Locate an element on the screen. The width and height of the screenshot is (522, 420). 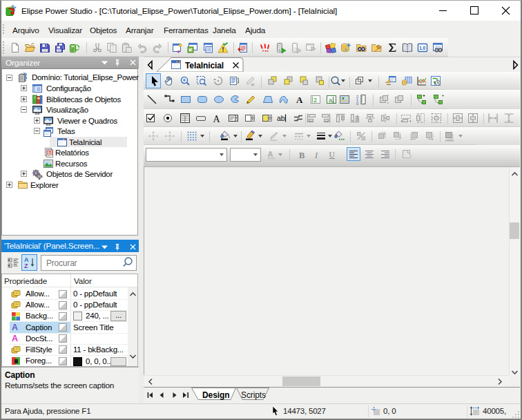
svg-text: I is located at coordinates (316, 155).